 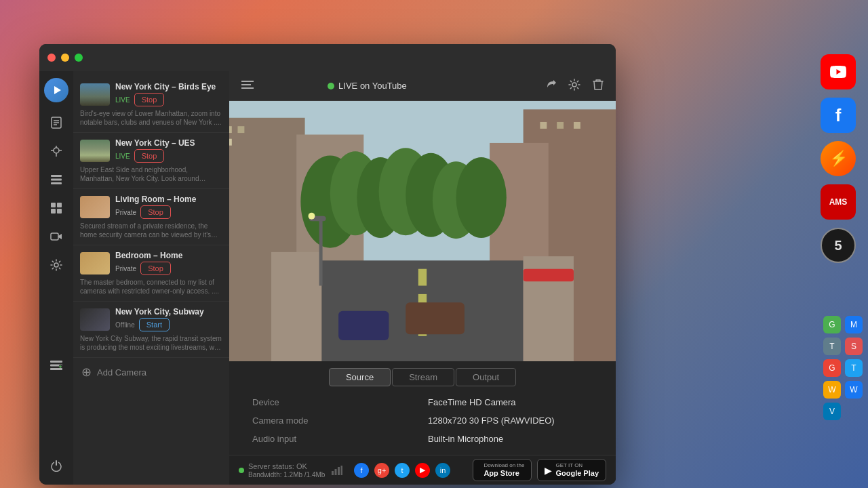 What do you see at coordinates (56, 123) in the screenshot?
I see `sidebar-item-bookmarks` at bounding box center [56, 123].